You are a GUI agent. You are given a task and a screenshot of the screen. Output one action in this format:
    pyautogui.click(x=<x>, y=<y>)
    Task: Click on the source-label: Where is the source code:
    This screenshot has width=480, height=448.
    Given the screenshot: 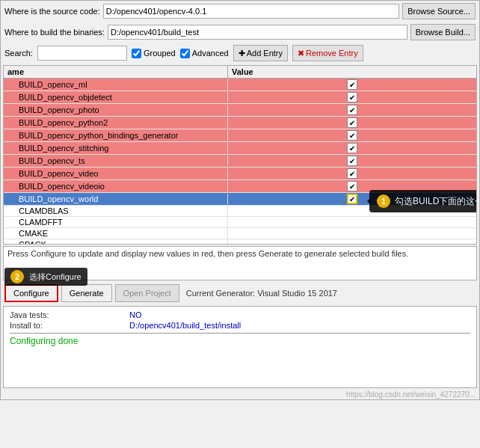 What is the action you would take?
    pyautogui.click(x=52, y=11)
    